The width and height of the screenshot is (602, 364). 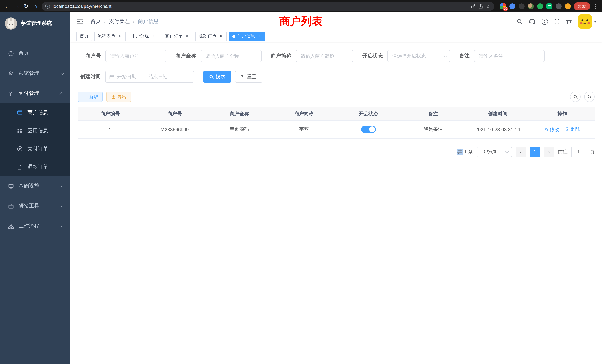 What do you see at coordinates (217, 77) in the screenshot?
I see `search-button: 搜索` at bounding box center [217, 77].